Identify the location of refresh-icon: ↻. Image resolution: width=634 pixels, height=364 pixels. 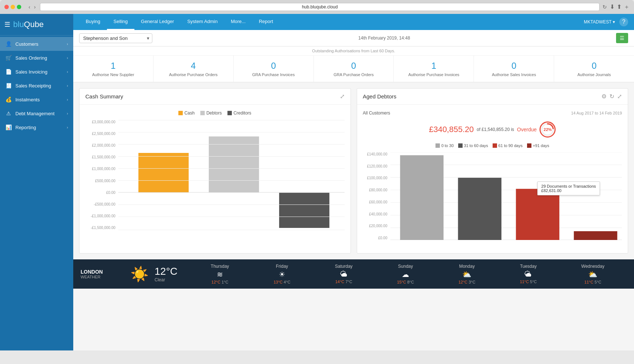
(612, 97).